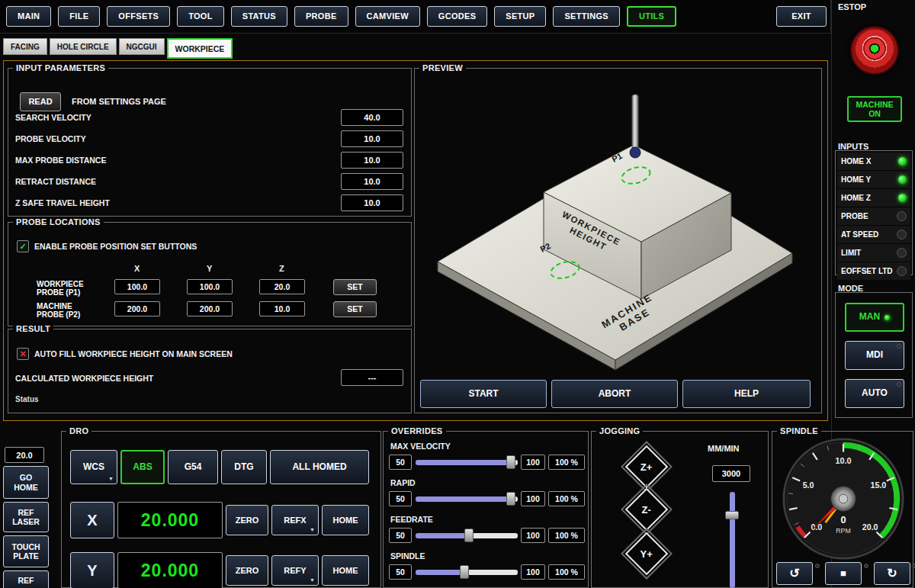  Describe the element at coordinates (40, 102) in the screenshot. I see `read-button: READ` at that location.